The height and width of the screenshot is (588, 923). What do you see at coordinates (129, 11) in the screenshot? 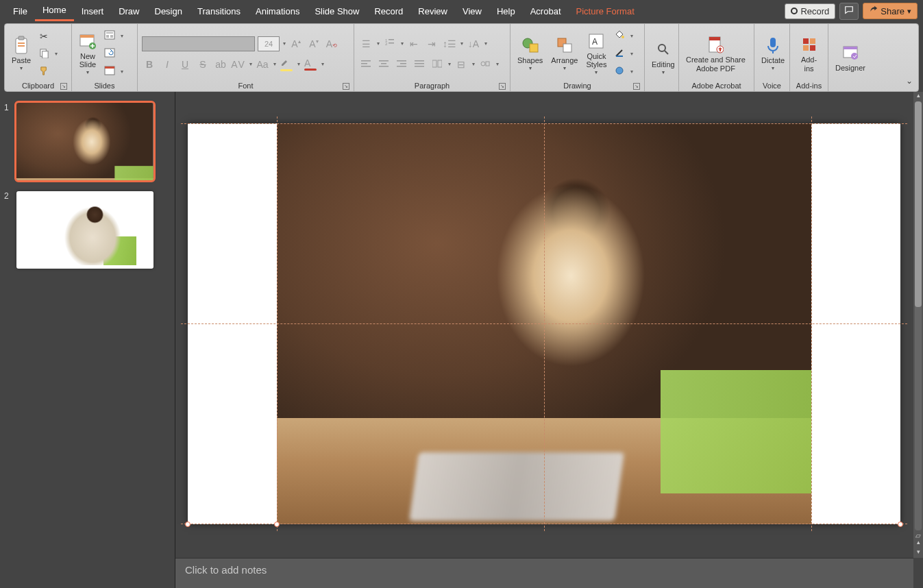
I see `tab-draw: Draw` at bounding box center [129, 11].